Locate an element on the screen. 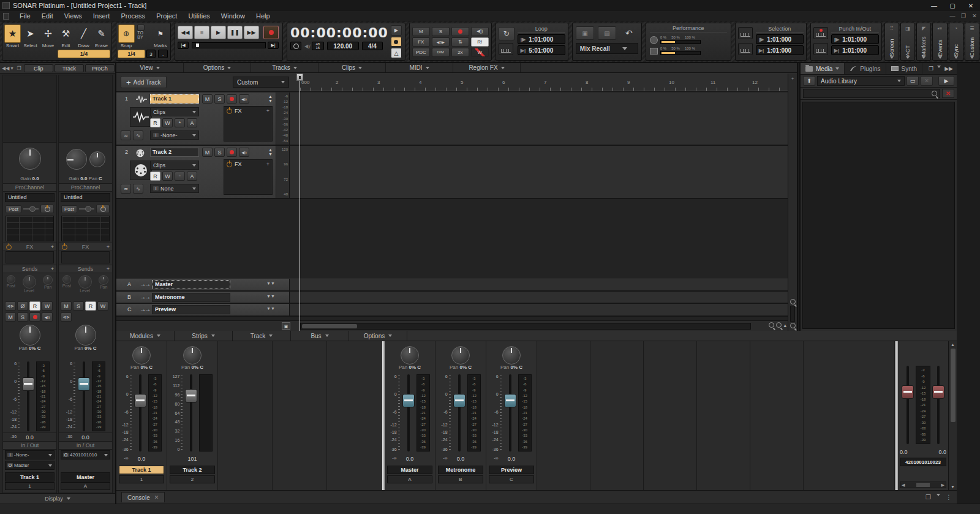 The width and height of the screenshot is (980, 514). input-echo-button: ◀)) is located at coordinates (244, 99).